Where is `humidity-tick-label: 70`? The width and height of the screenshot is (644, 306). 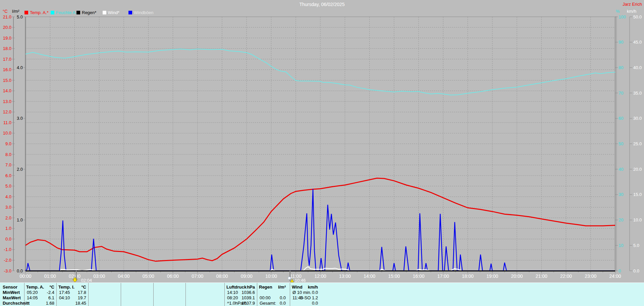
humidity-tick-label: 70 is located at coordinates (621, 93).